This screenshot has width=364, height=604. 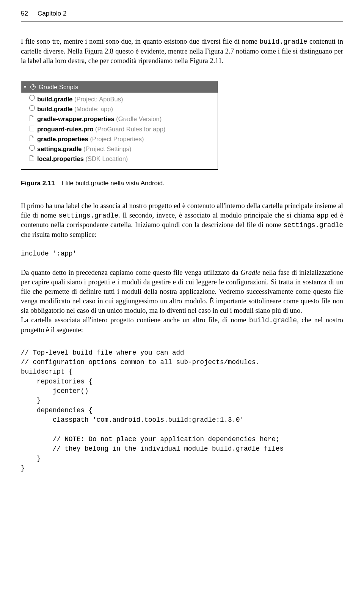 What do you see at coordinates (119, 159) in the screenshot?
I see `list-item: local.properties (SDK Location)` at bounding box center [119, 159].